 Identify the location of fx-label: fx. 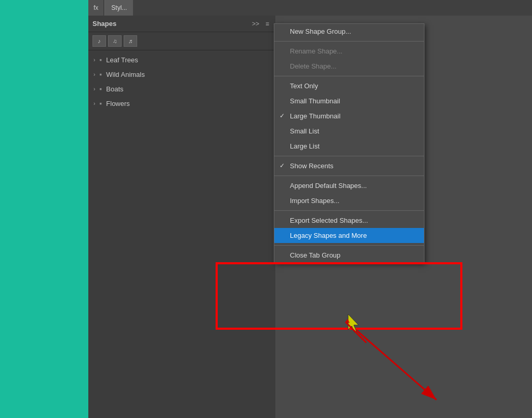
(96, 8).